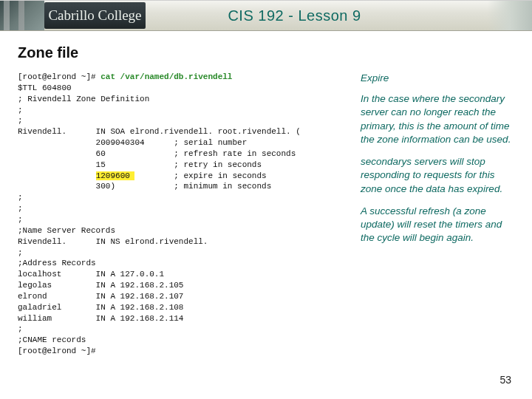 This screenshot has width=532, height=399. Describe the element at coordinates (160, 132) in the screenshot. I see `code-line: Rivendell. IN SOA elrond.rivendell. root…` at that location.